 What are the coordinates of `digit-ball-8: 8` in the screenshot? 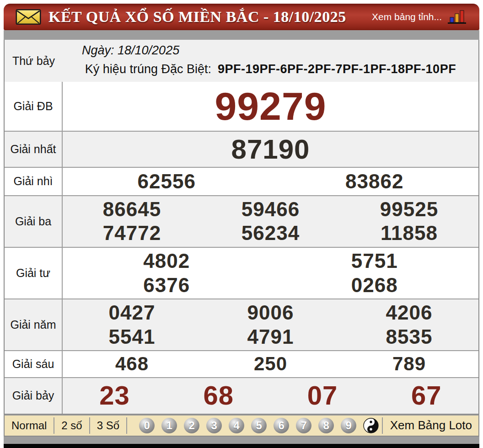 It's located at (326, 426).